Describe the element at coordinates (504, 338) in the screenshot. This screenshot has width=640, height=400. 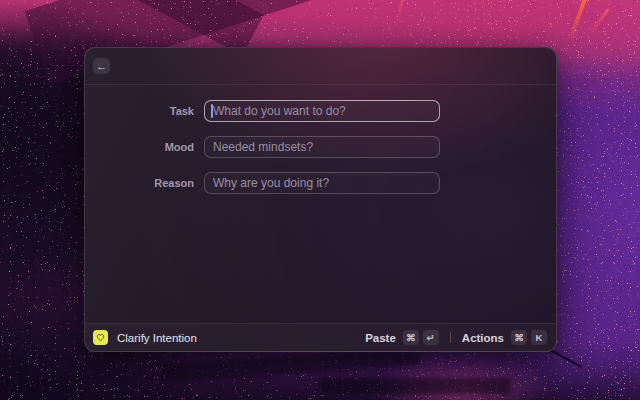
I see `actions-button: Actions ⌘ K` at that location.